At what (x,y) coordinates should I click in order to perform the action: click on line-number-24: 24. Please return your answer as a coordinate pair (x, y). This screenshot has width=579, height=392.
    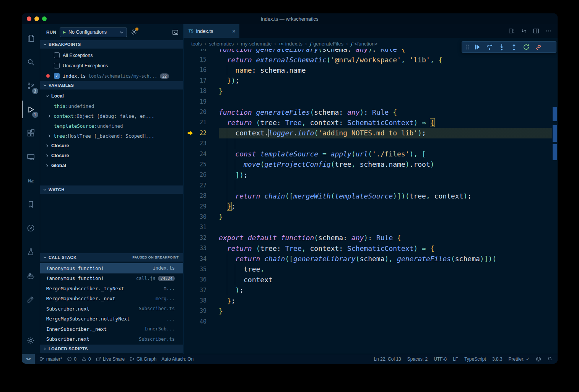
    Looking at the image, I should click on (201, 154).